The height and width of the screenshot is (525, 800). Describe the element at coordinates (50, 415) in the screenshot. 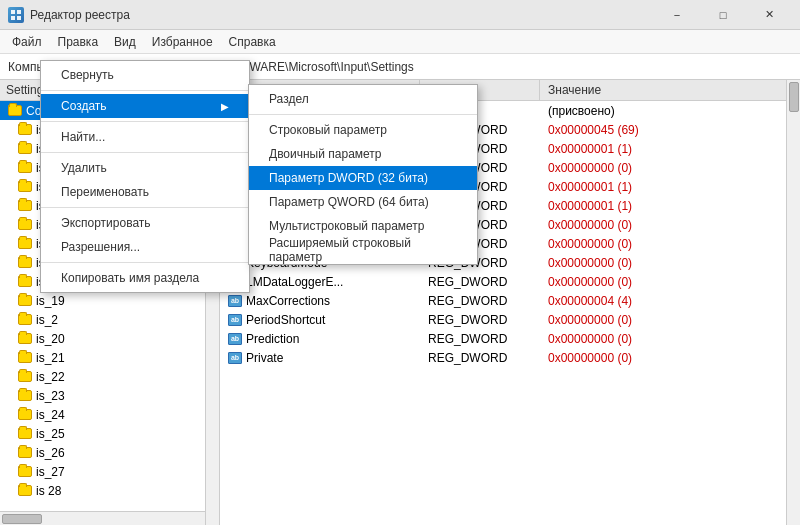

I see `tree-item-label: is_24` at that location.